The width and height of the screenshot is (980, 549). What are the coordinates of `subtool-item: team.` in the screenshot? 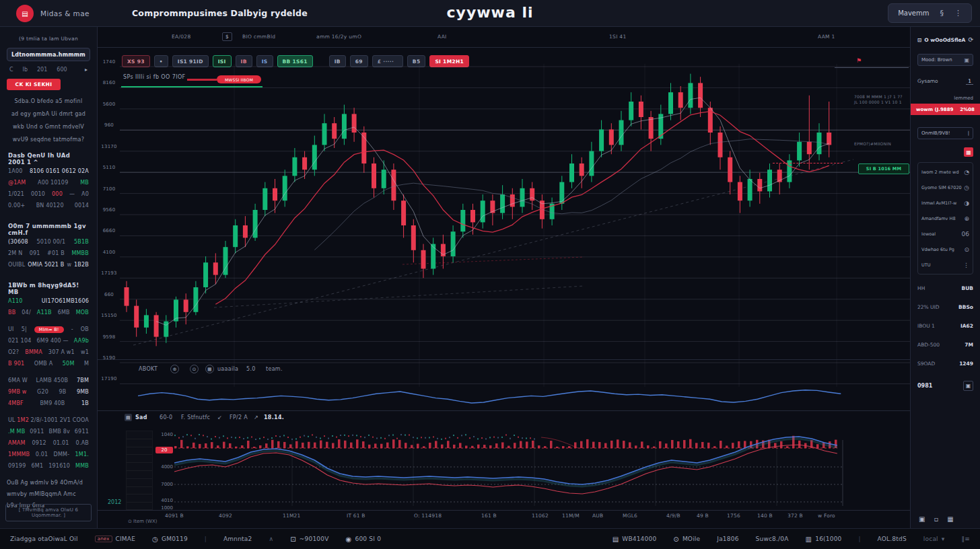 It's located at (275, 369).